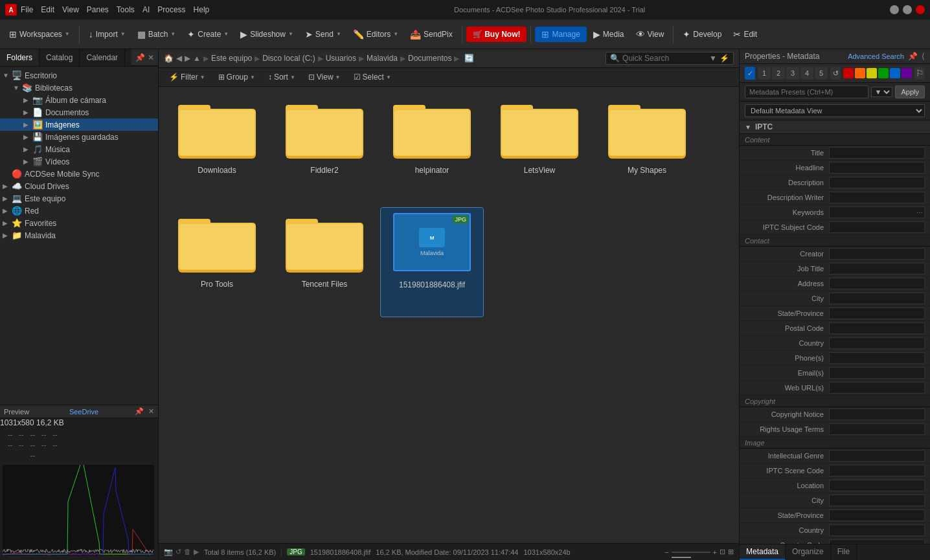  Describe the element at coordinates (877, 313) in the screenshot. I see `input-state` at that location.